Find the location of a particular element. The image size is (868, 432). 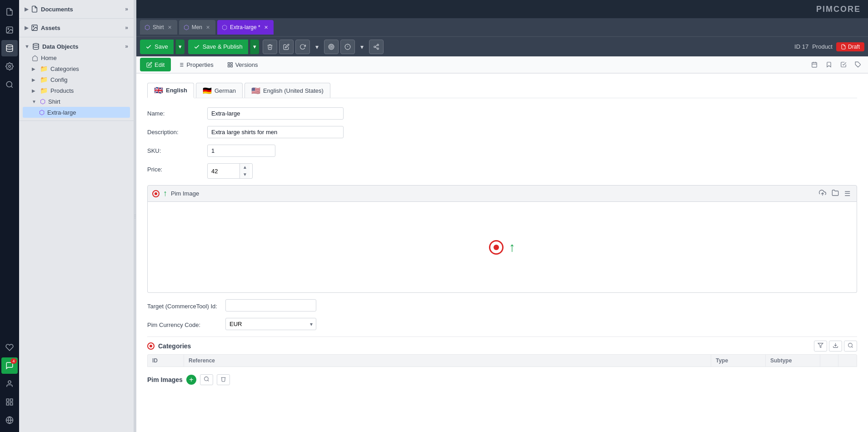

draft-icon is located at coordinates (843, 47).